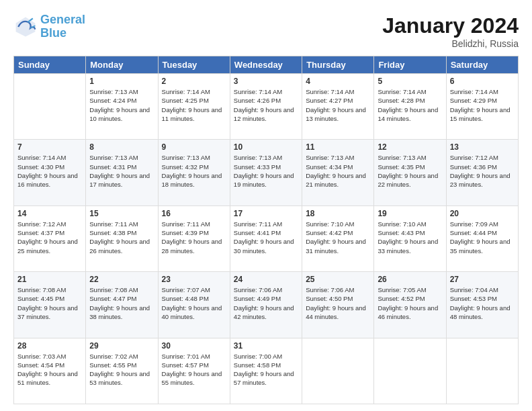 Image resolution: width=532 pixels, height=411 pixels. I want to click on cell-content: Sunrise: 7:06 AMSunset: 4:49 PMDaylight:…, so click(266, 304).